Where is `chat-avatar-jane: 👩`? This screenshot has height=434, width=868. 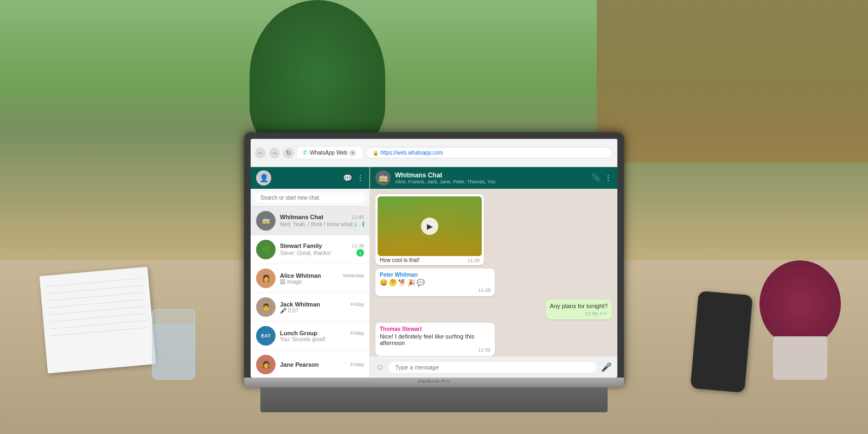 chat-avatar-jane: 👩 is located at coordinates (266, 365).